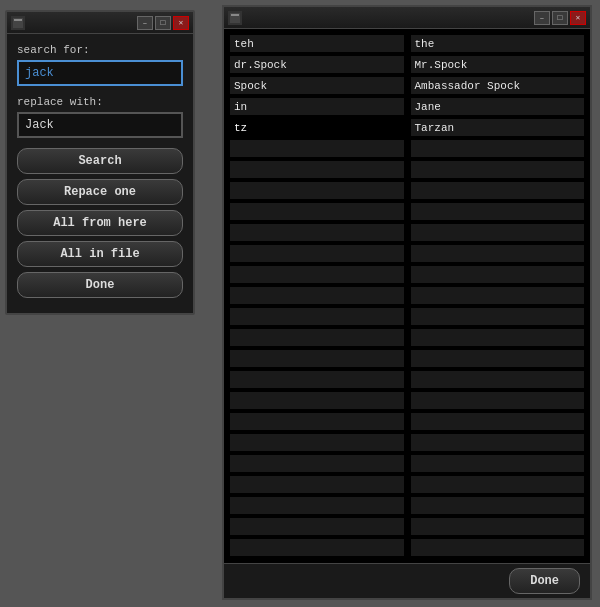  I want to click on right-cell-1: Mr.Spock, so click(498, 64).